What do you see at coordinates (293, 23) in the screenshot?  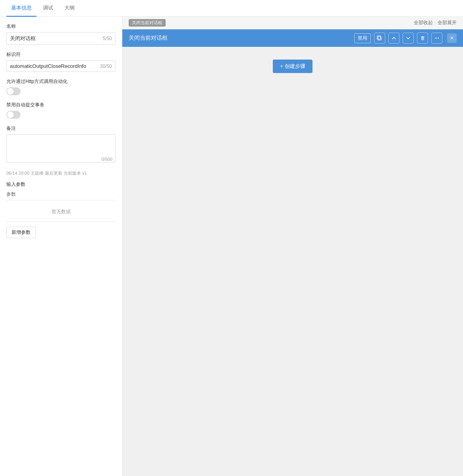 I see `breadcrumb-bar: 关闭当前对话框 全部收起 全部展开` at bounding box center [293, 23].